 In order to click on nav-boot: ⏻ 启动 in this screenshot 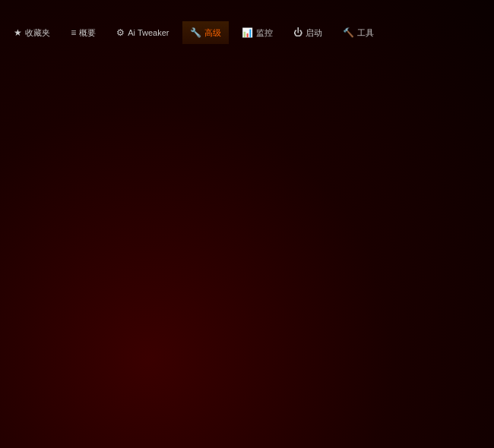, I will do `click(308, 33)`.